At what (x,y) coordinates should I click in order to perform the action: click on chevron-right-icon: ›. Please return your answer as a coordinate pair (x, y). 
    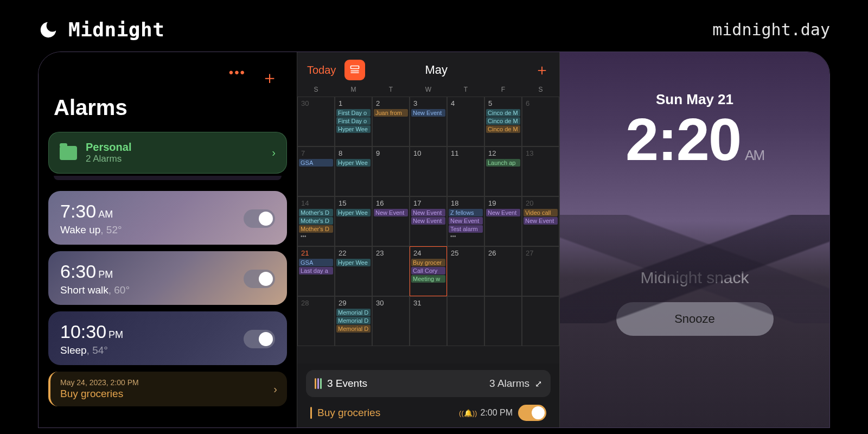
    Looking at the image, I should click on (273, 153).